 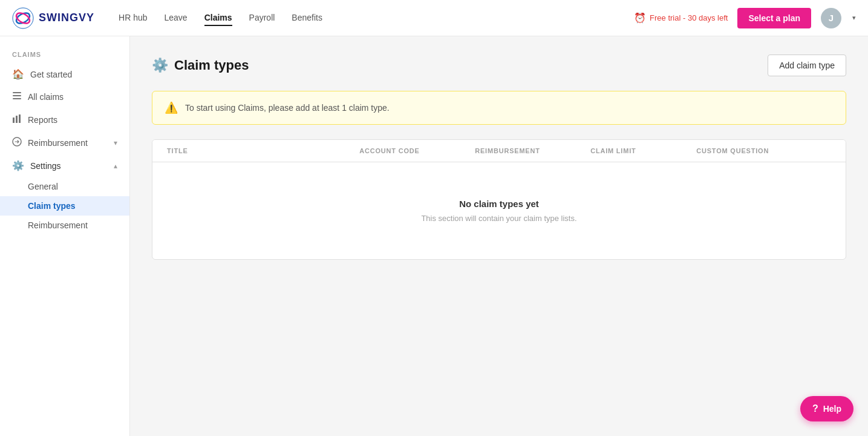 I want to click on sidebar-label-claim-types: Claim types, so click(x=52, y=206).